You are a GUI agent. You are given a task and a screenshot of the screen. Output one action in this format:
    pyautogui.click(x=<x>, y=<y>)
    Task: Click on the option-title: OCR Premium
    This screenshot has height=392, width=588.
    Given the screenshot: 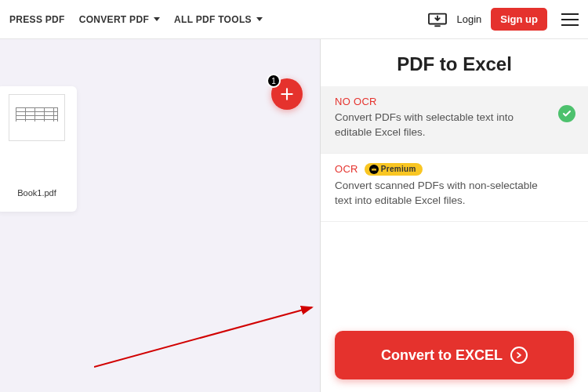 What is the action you would take?
    pyautogui.click(x=455, y=169)
    